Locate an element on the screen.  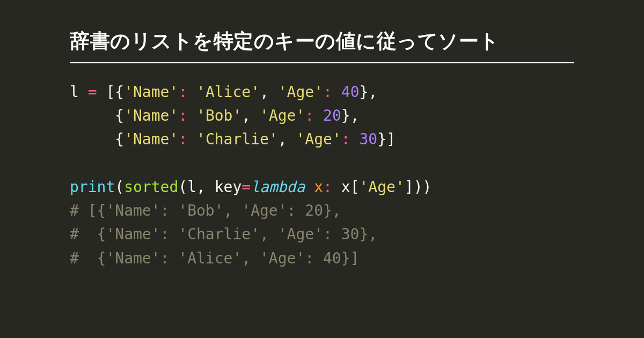
code-comment-1: # [{'Name': 'Bob', 'Age': 20}, is located at coordinates (206, 210).